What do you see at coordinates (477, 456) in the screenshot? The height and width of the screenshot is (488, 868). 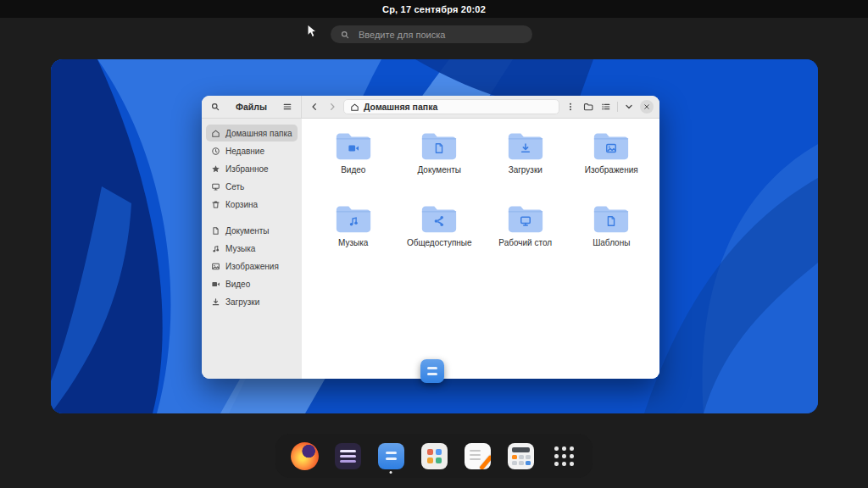 I see `dock-item-text-editor` at bounding box center [477, 456].